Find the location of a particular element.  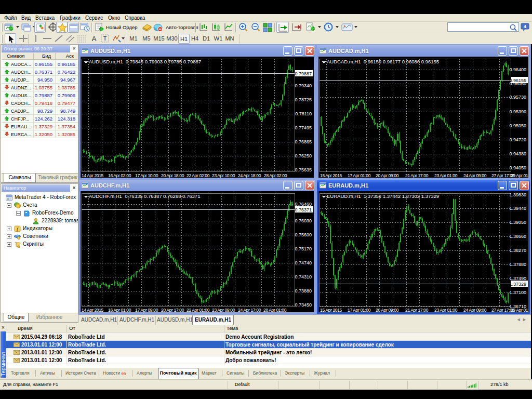

svg-text: 1.39050 is located at coordinates (517, 222).